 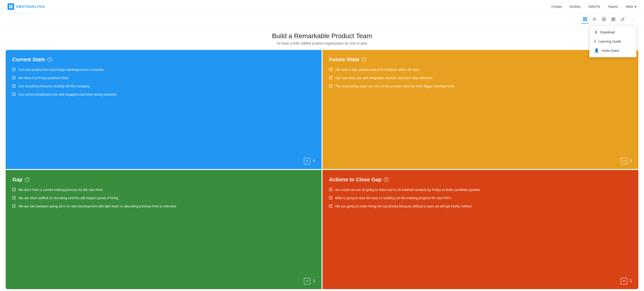 I want to click on future-state-items: We have a fully staffed team of 9 rockst…, so click(x=480, y=111).